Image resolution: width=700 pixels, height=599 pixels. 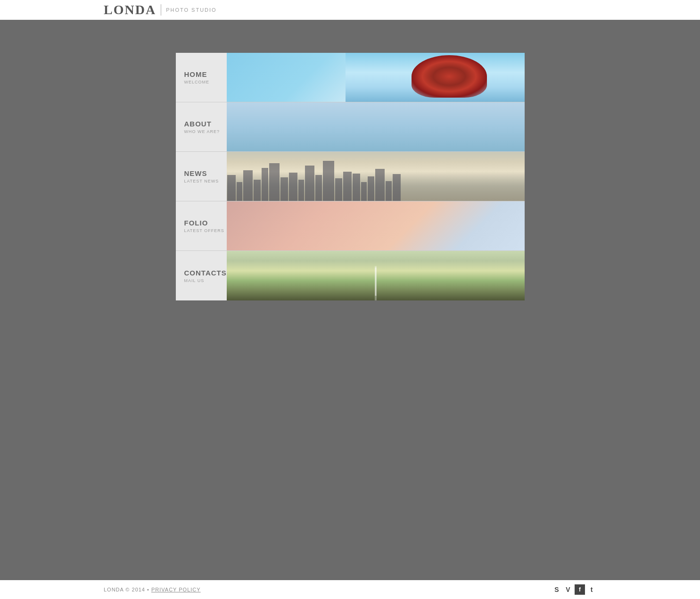 I want to click on menu-subtitle-about: WHO WE ARE?, so click(x=206, y=132).